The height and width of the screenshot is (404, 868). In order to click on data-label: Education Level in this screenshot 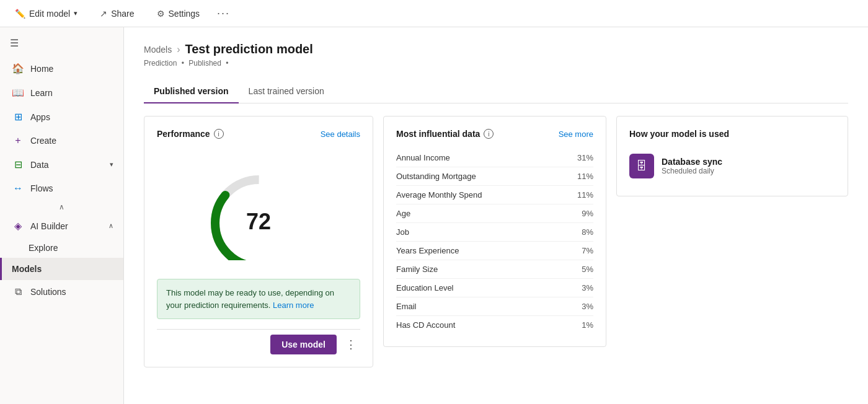, I will do `click(479, 288)`.